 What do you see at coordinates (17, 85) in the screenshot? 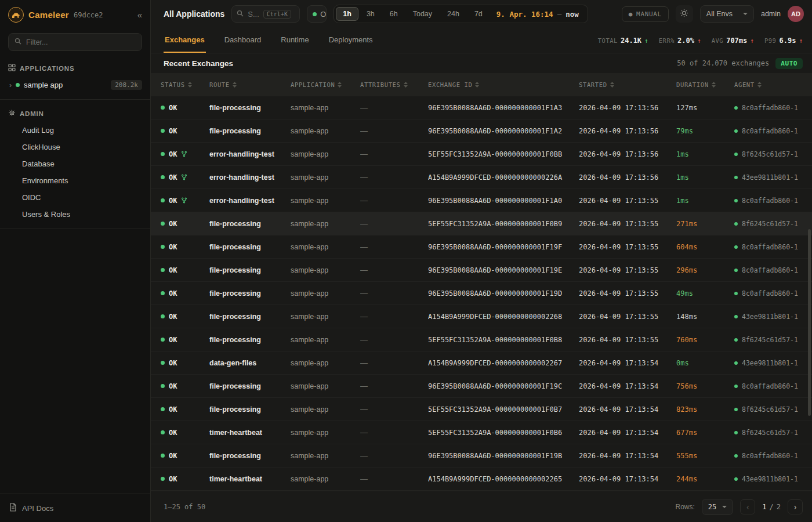
I see `app-status-dot` at bounding box center [17, 85].